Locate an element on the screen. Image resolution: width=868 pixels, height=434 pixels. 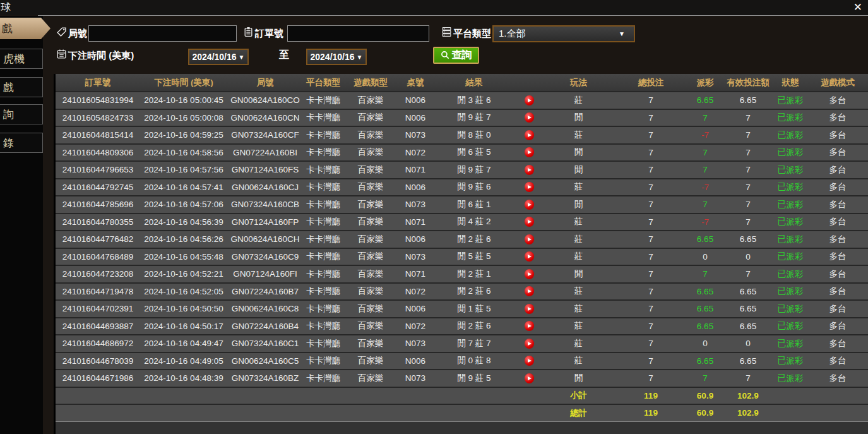
cell-order-id: 241016044780355 is located at coordinates (98, 222).